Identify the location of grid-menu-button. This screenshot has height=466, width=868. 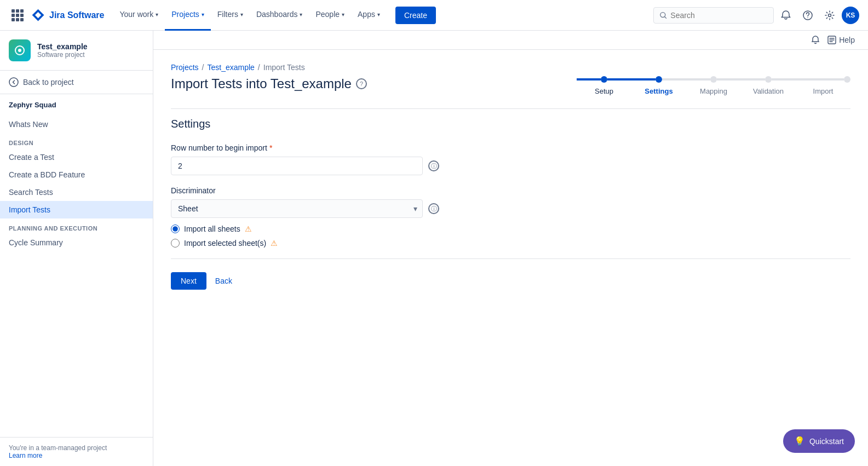
(18, 15).